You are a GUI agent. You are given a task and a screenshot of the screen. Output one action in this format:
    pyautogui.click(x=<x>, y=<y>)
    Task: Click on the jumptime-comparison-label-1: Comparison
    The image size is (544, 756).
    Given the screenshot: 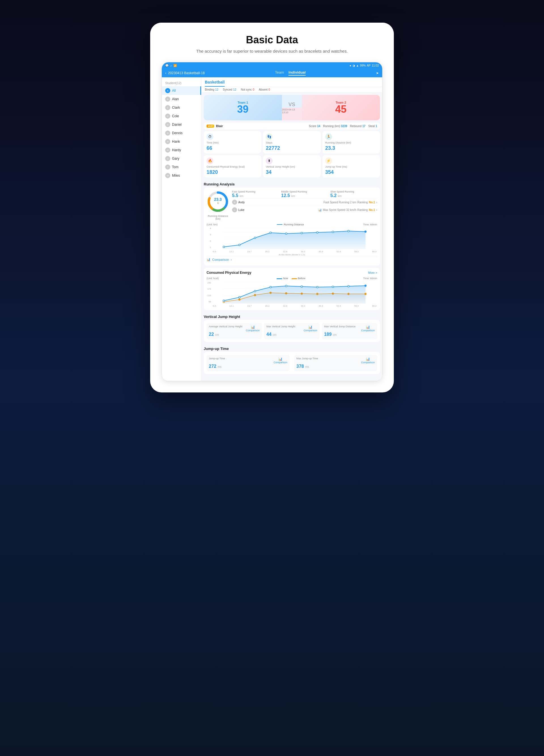 What is the action you would take?
    pyautogui.click(x=280, y=363)
    